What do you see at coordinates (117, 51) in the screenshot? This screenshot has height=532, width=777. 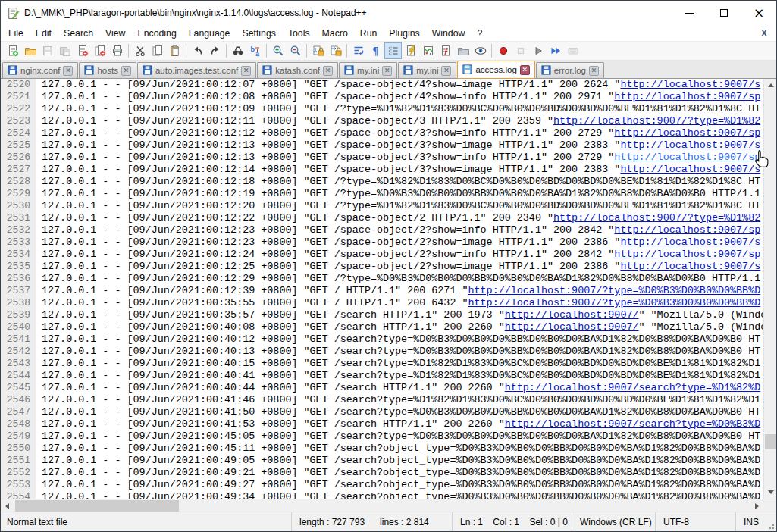 I see `print-icon` at bounding box center [117, 51].